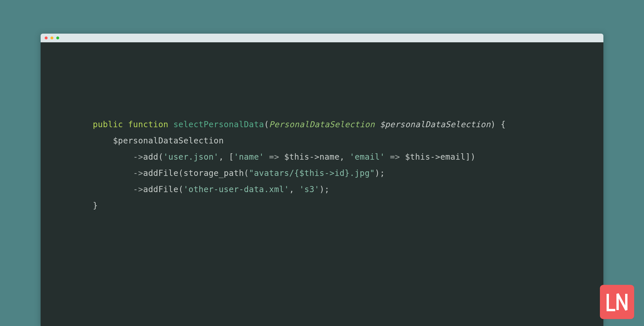 This screenshot has width=644, height=326. I want to click on string-literal: 'user.json', so click(191, 157).